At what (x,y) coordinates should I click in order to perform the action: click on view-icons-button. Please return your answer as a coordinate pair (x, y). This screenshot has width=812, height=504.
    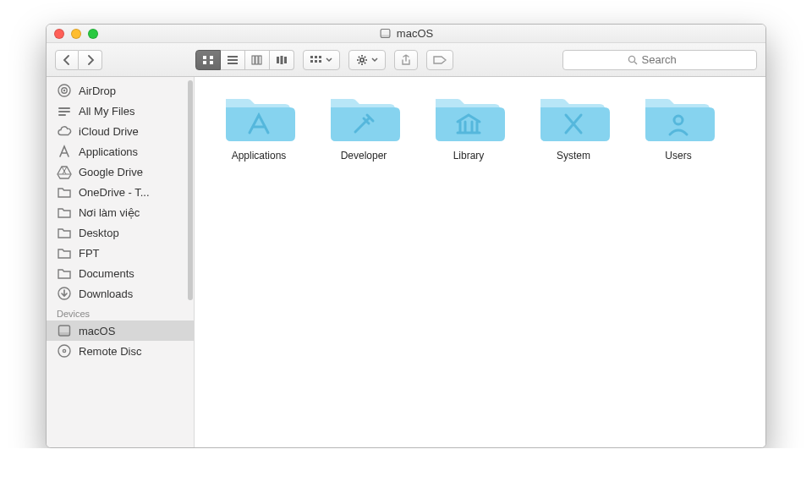
    Looking at the image, I should click on (208, 60).